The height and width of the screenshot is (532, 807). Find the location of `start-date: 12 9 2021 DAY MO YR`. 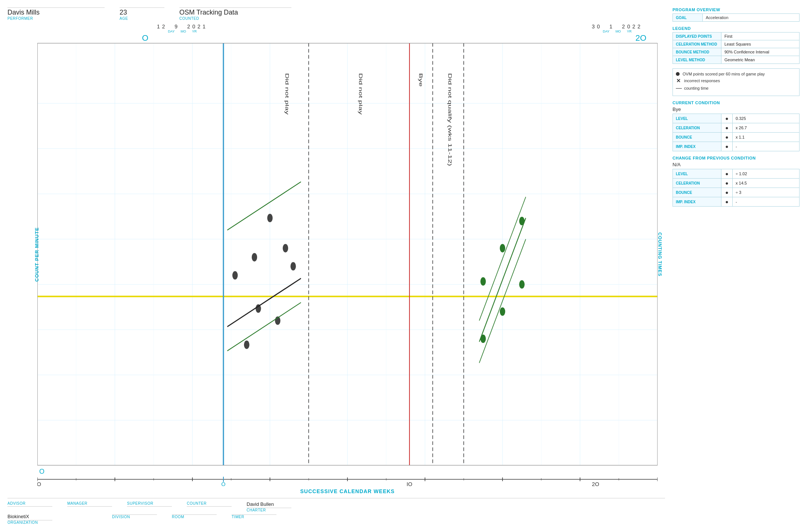

start-date: 12 9 2021 DAY MO YR is located at coordinates (182, 28).